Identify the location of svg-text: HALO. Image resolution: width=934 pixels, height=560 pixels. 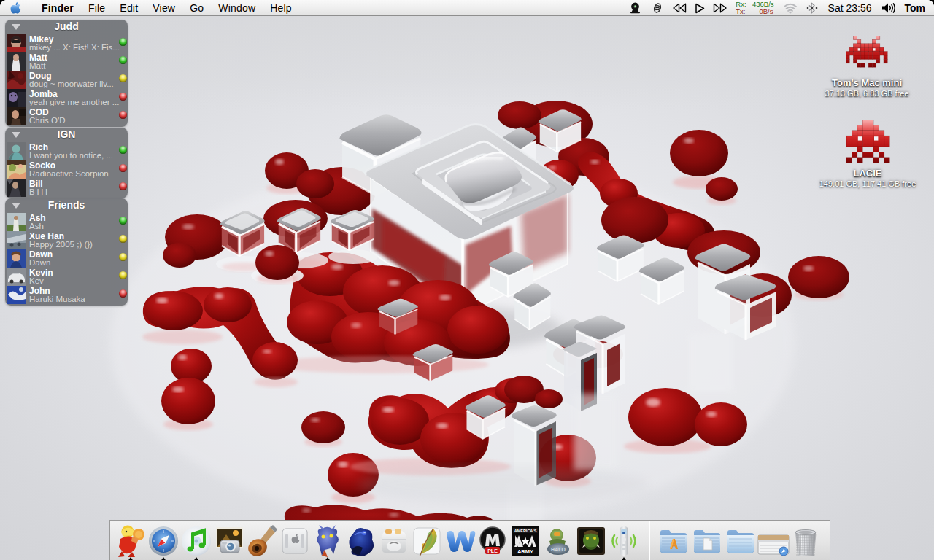
(558, 550).